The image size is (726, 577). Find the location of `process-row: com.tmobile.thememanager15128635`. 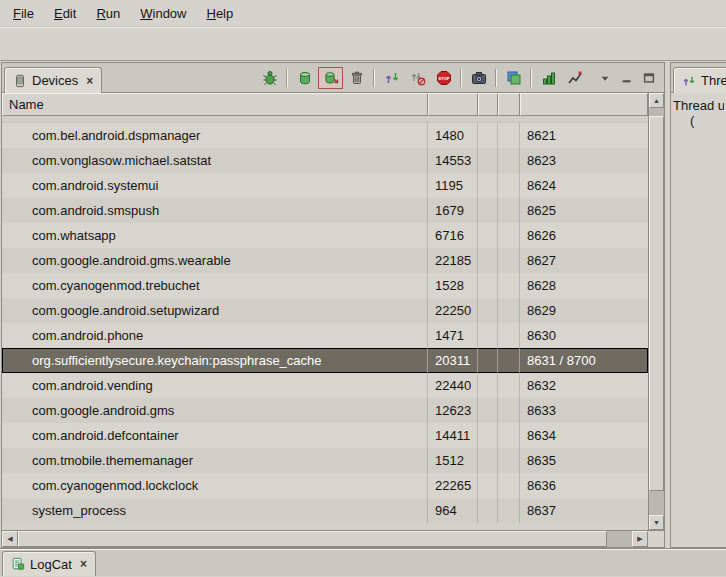

process-row: com.tmobile.thememanager15128635 is located at coordinates (325, 460).